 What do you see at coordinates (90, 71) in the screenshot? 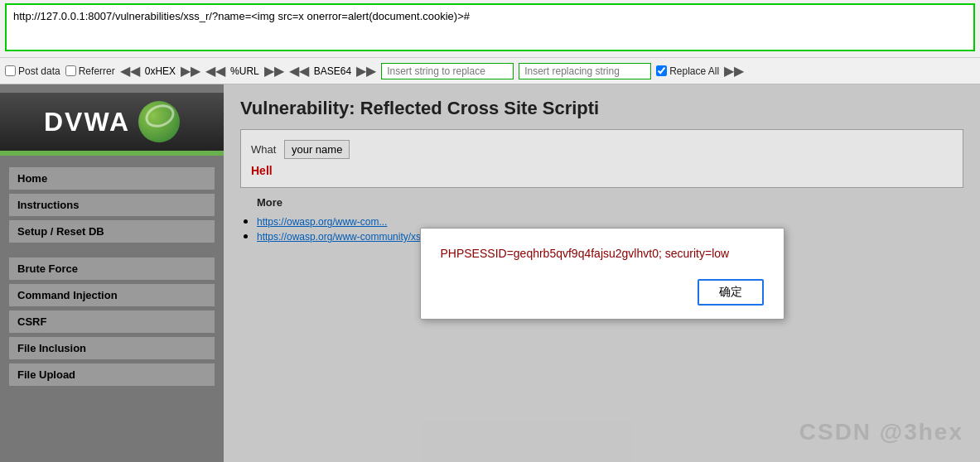
I see `referrer-item: Referrer` at bounding box center [90, 71].